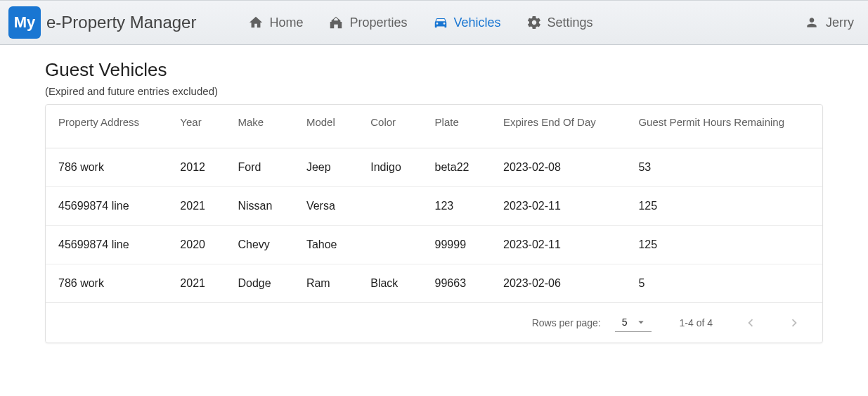 This screenshot has width=868, height=396. What do you see at coordinates (434, 23) in the screenshot?
I see `top-bar: My e-Property Manager Home Properties Ve…` at bounding box center [434, 23].